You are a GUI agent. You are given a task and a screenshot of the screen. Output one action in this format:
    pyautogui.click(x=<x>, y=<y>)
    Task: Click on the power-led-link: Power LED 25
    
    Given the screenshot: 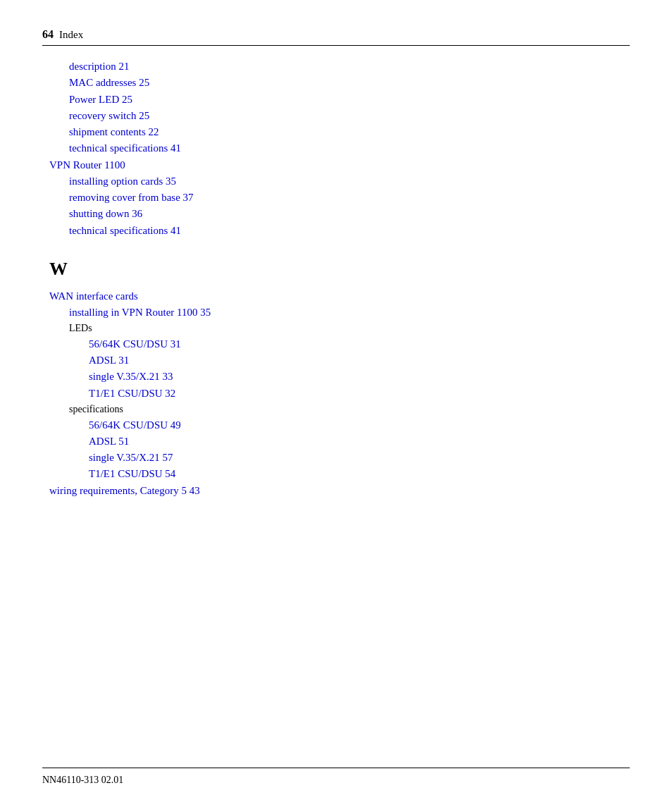 What is the action you would take?
    pyautogui.click(x=101, y=99)
    